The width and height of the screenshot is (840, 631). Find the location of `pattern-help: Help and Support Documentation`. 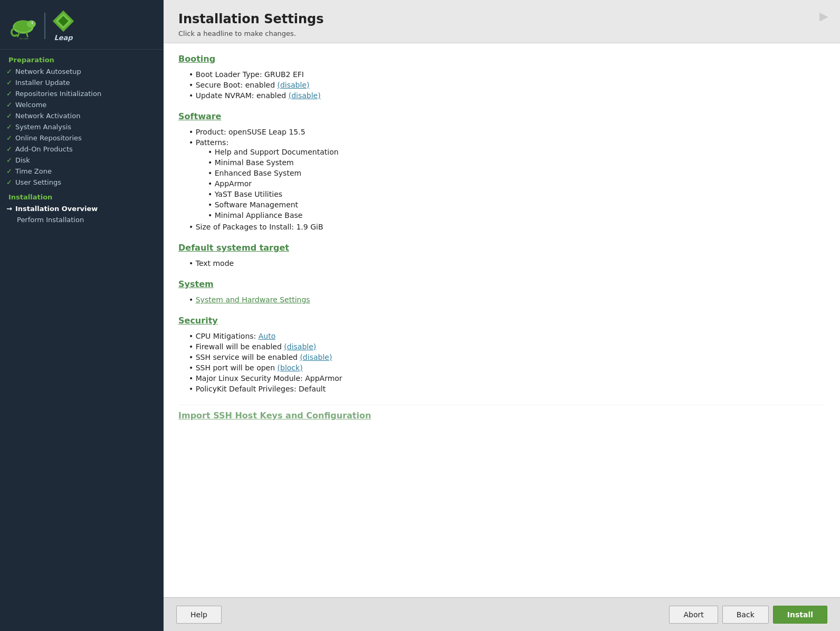

pattern-help: Help and Support Documentation is located at coordinates (516, 152).